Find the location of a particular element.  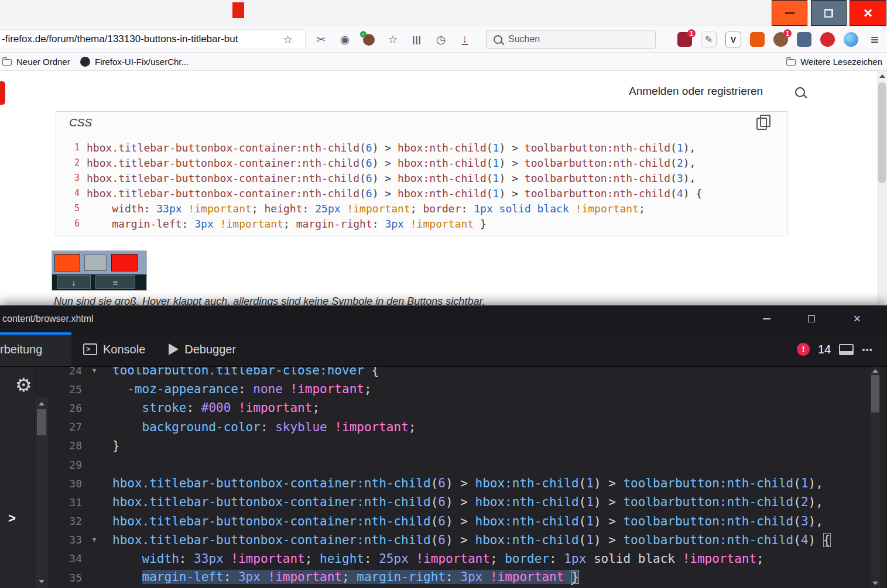

extension-icon-1: 1 is located at coordinates (685, 40).